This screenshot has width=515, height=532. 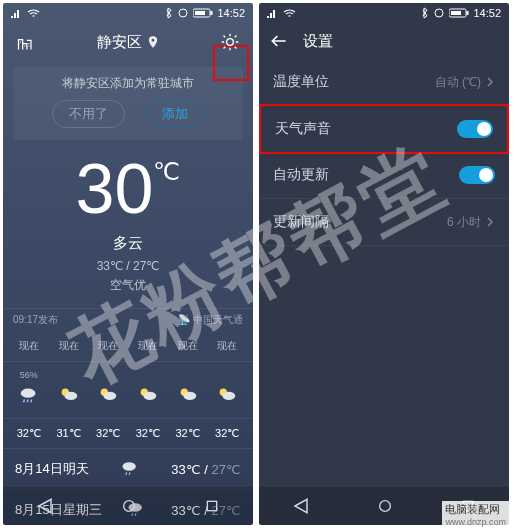 I want to click on current-conditions: 30 ℃ 多云 33℃ / 27℃ 空气优, so click(x=128, y=227).